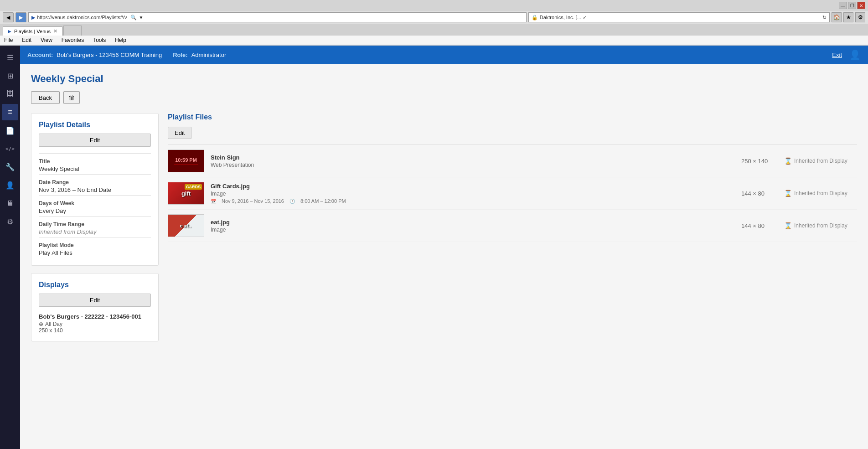 This screenshot has width=868, height=449. What do you see at coordinates (95, 232) in the screenshot?
I see `timerange-value: Inherited from Display` at bounding box center [95, 232].